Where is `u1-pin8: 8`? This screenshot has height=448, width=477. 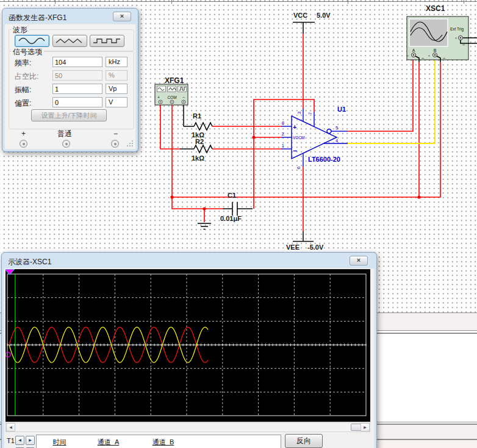 u1-pin8: 8 is located at coordinates (283, 123).